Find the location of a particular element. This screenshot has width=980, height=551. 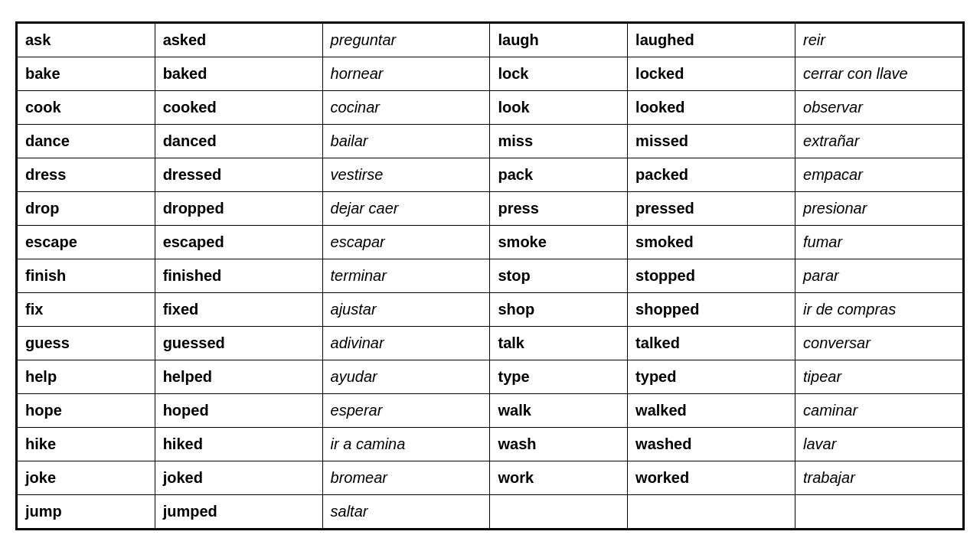

left-translation: ir a camina is located at coordinates (406, 444).